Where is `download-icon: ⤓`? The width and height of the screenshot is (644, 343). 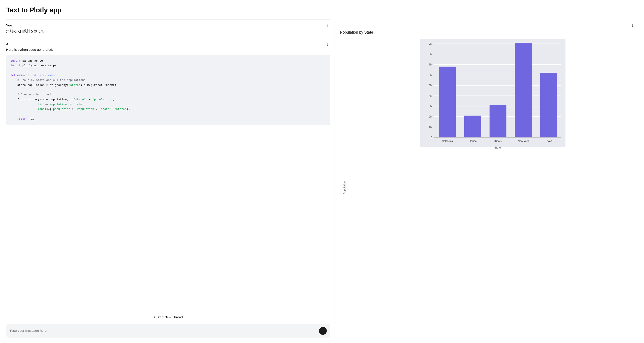 download-icon: ⤓ is located at coordinates (328, 26).